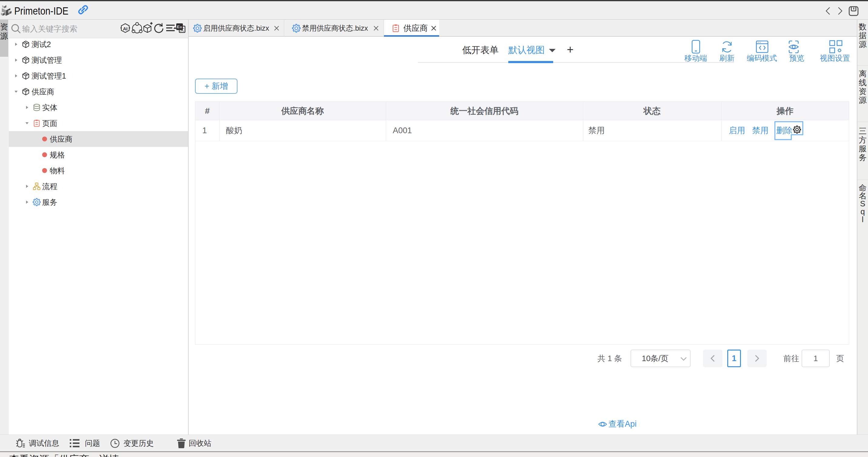  Describe the element at coordinates (182, 30) in the screenshot. I see `svg-text: 文` at that location.